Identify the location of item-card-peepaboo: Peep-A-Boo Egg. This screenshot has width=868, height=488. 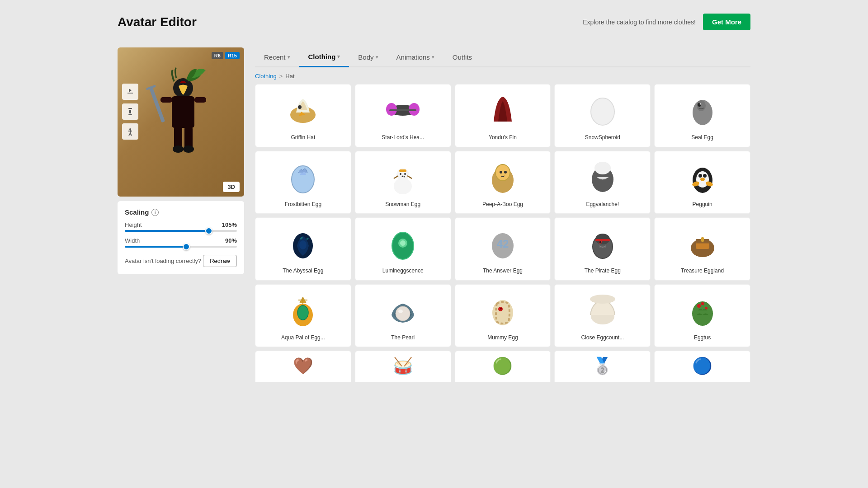
(503, 183).